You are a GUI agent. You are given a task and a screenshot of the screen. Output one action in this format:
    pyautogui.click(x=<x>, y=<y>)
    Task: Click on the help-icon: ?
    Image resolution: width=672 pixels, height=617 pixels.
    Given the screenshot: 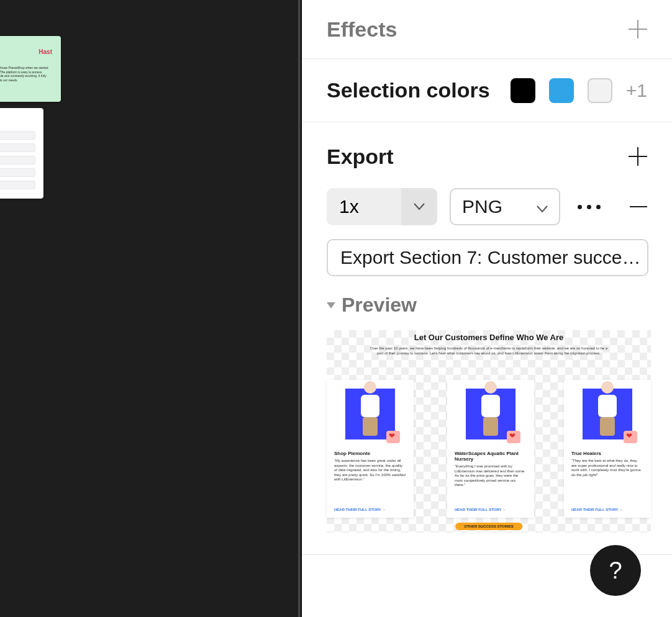 What is the action you would take?
    pyautogui.click(x=615, y=571)
    